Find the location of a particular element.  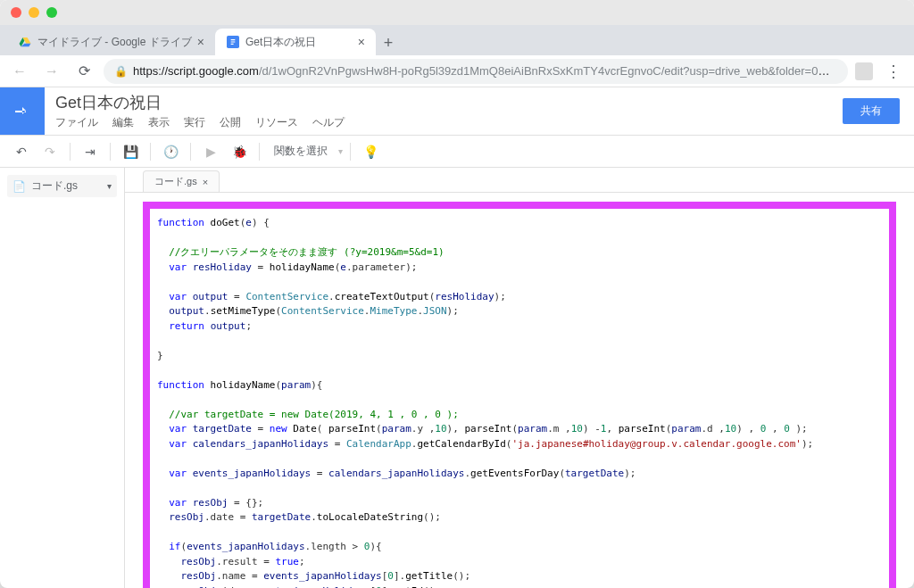

undo-button: ↶ is located at coordinates (21, 152).